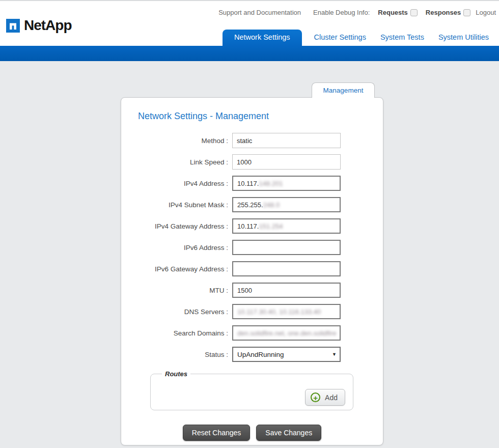 This screenshot has width=499, height=448. What do you see at coordinates (286, 312) in the screenshot?
I see `dns-servers-input: 10.117.30.40, 10.116.133.40` at bounding box center [286, 312].